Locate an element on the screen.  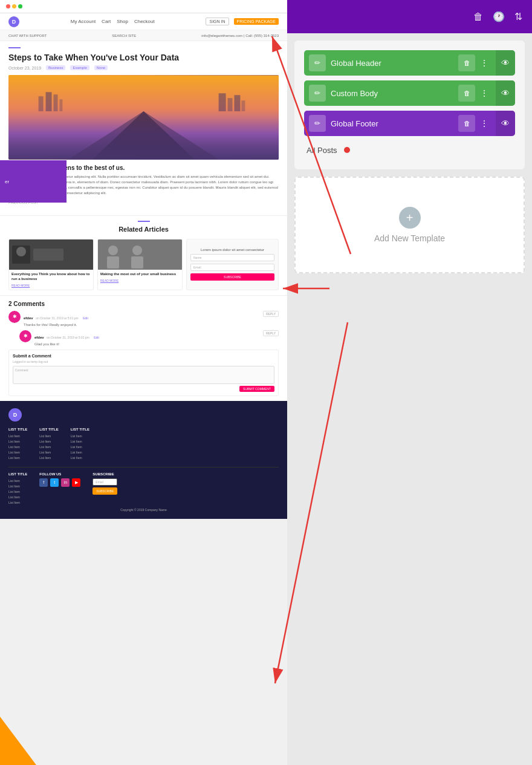
footer-col-3-title: LIST TITLE is located at coordinates (80, 429).